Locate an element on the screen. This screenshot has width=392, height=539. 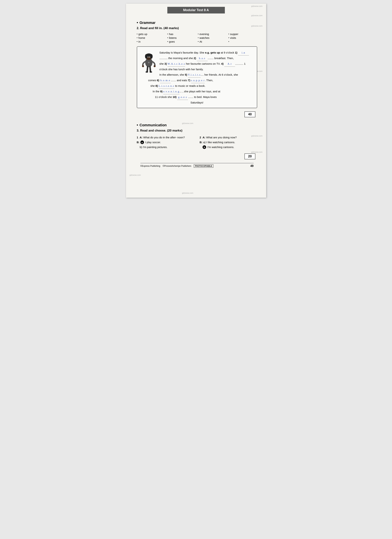
reading-text-box: Saturday is Maya's favourite day. She e.… is located at coordinates (197, 77).